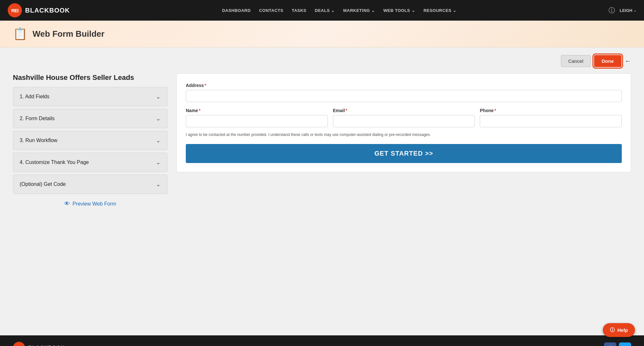  What do you see at coordinates (205, 85) in the screenshot?
I see `address-required-star: *` at bounding box center [205, 85].